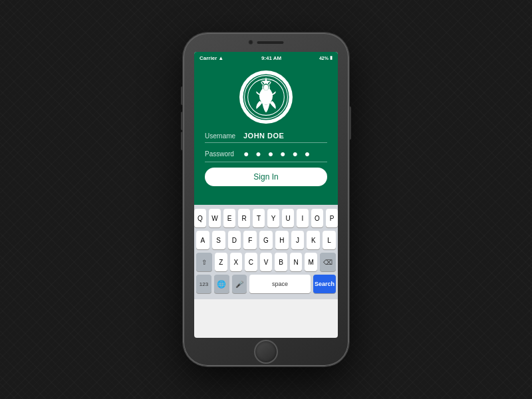 The height and width of the screenshot is (399, 532). I want to click on password-field-row: Password ● ● ● ● ● ●, so click(266, 156).